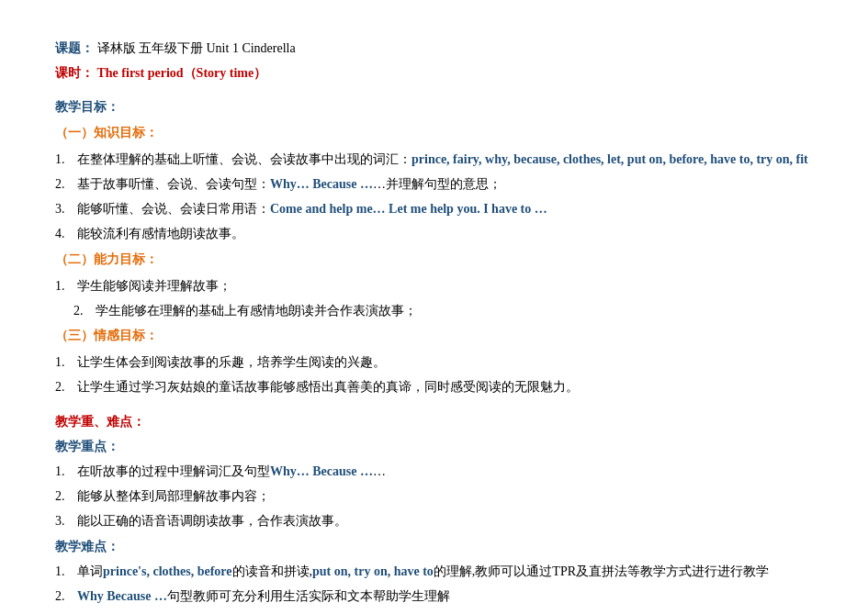 This screenshot has width=868, height=614. Describe the element at coordinates (174, 496) in the screenshot. I see `kp2-text: 能够从整体到局部理解故事内容；` at that location.